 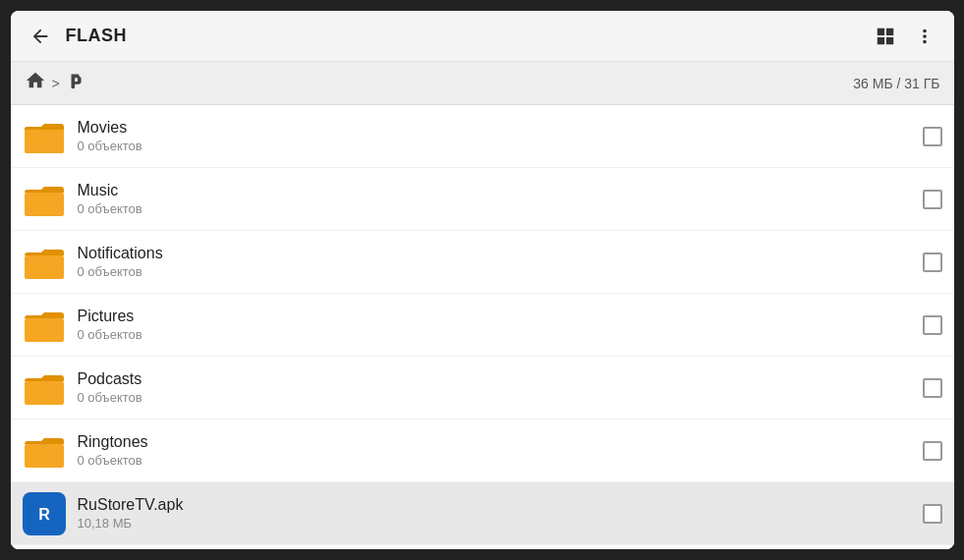 What do you see at coordinates (482, 36) in the screenshot?
I see `app-bar: FLASH` at bounding box center [482, 36].